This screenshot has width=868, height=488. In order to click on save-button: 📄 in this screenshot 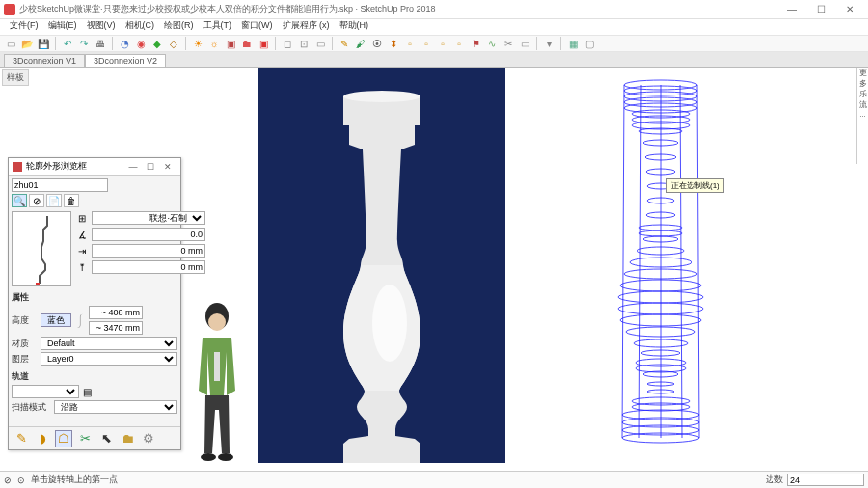, I will do `click(54, 201)`.